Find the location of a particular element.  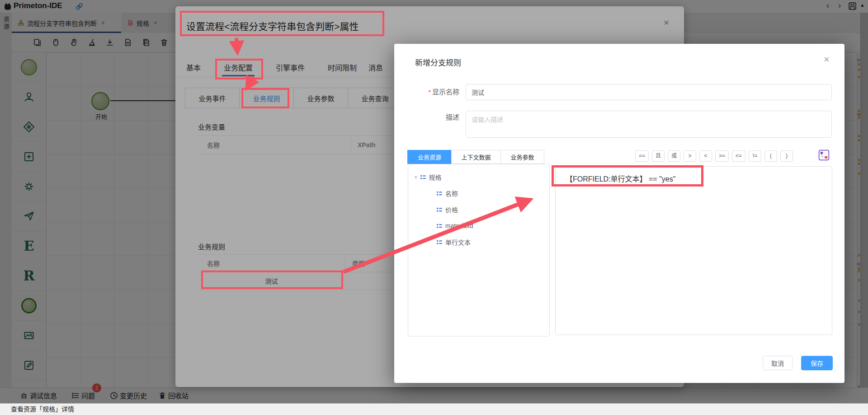

dataset-icon is located at coordinates (423, 177).